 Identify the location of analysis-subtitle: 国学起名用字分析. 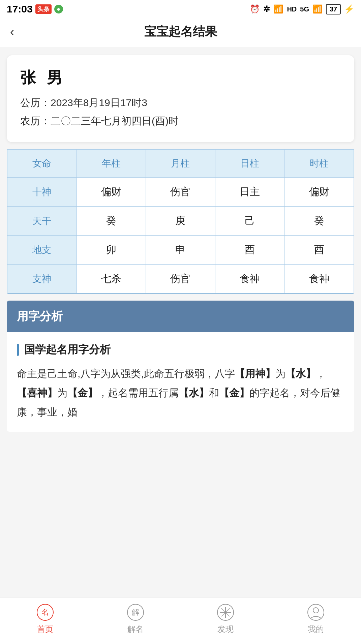
(181, 350).